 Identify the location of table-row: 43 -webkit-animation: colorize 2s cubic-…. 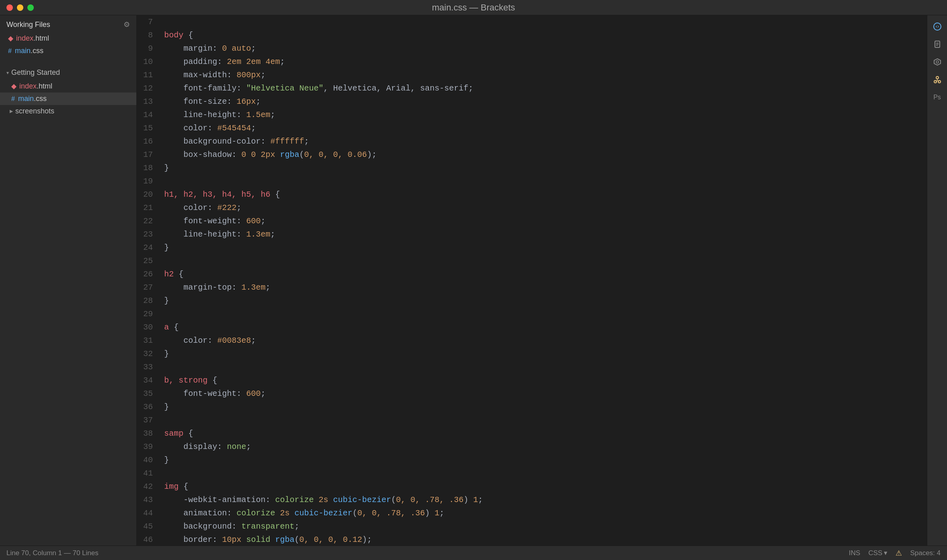
(532, 500).